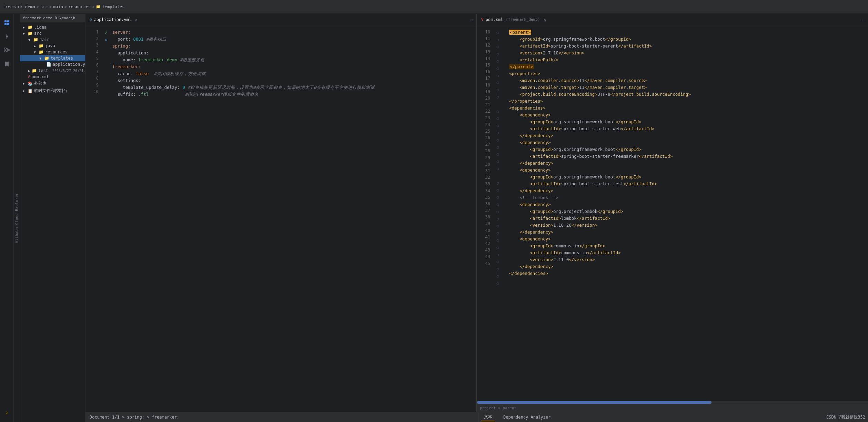 The height and width of the screenshot is (422, 868). I want to click on tree-item-resources: ▼ 📁 resources, so click(52, 52).